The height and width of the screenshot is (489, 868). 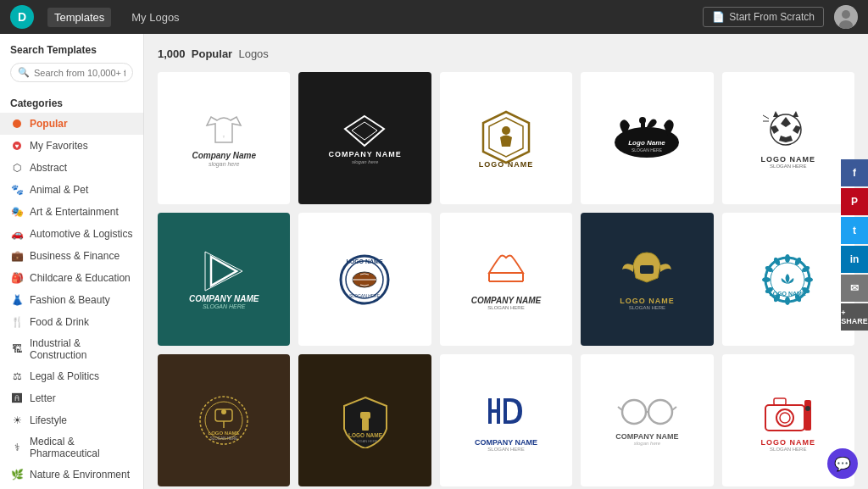 I want to click on start-from-scratch-button: 📄 Start From Scratch, so click(x=763, y=17).